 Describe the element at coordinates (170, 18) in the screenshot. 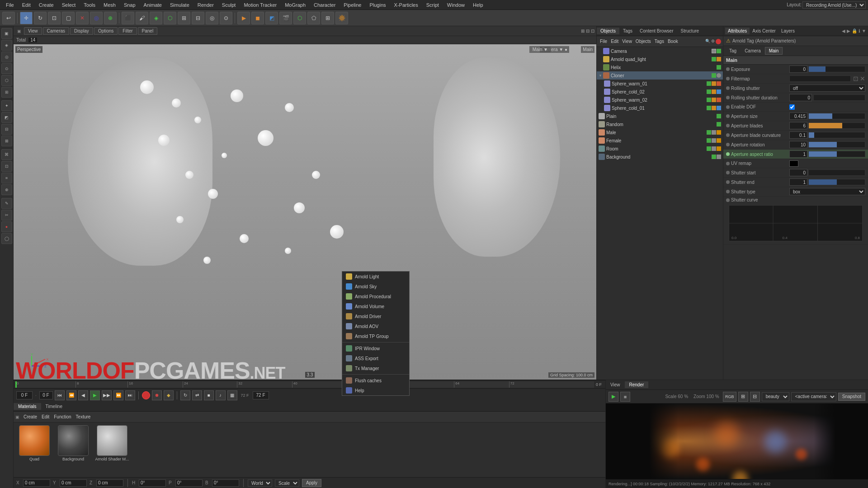

I see `t6: ⬡` at that location.